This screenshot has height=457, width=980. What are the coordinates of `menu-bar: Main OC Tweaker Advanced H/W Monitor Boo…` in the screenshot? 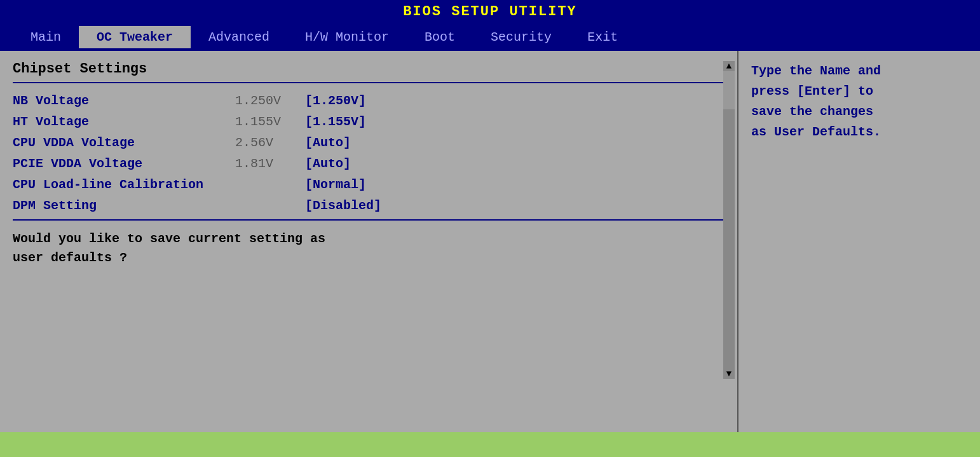 It's located at (490, 37).